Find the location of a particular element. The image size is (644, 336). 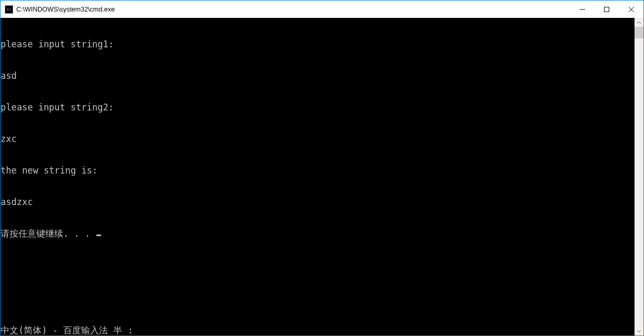

window-controls is located at coordinates (607, 9).